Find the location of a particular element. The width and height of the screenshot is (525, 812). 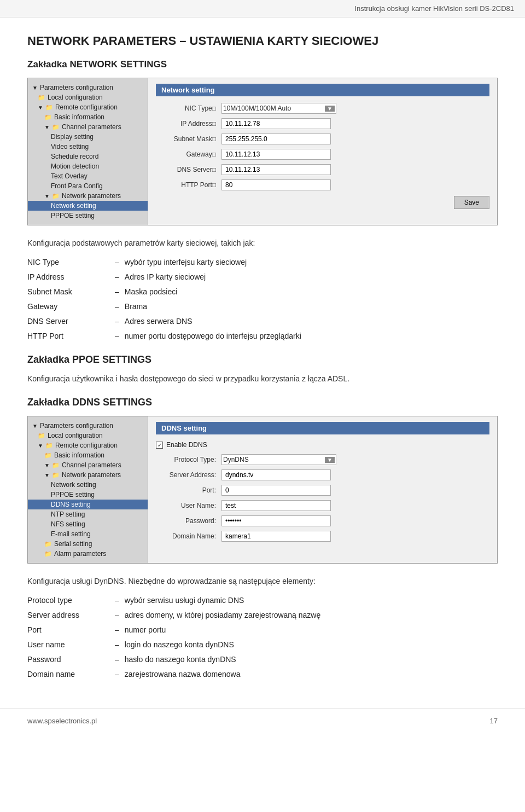

param-desc-subnet: Maska podsieci is located at coordinates (311, 292).